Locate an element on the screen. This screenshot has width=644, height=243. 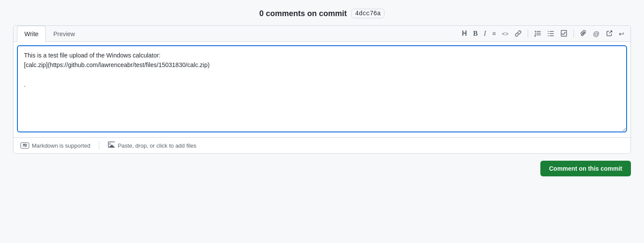
image-icon is located at coordinates (111, 145).